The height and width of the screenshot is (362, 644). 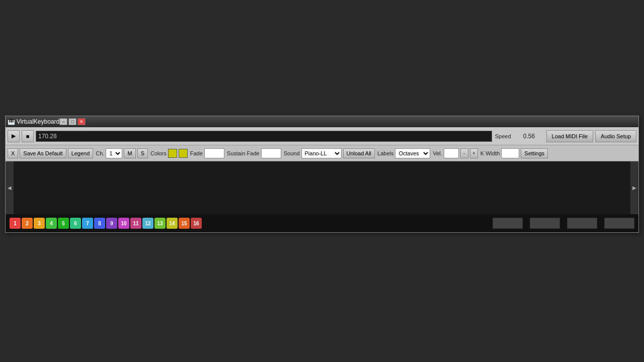 What do you see at coordinates (534, 153) in the screenshot?
I see `settings-button: Settings` at bounding box center [534, 153].